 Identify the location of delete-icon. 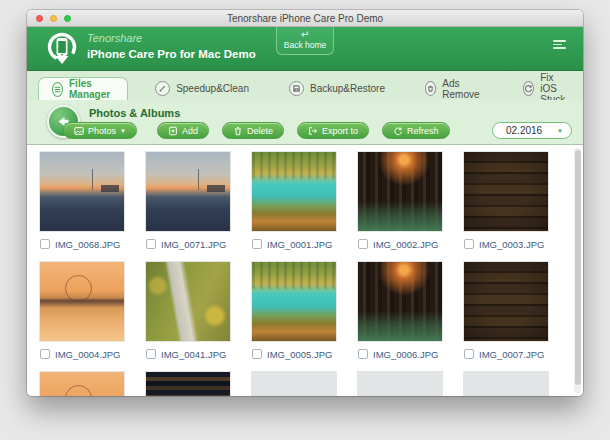
(238, 131).